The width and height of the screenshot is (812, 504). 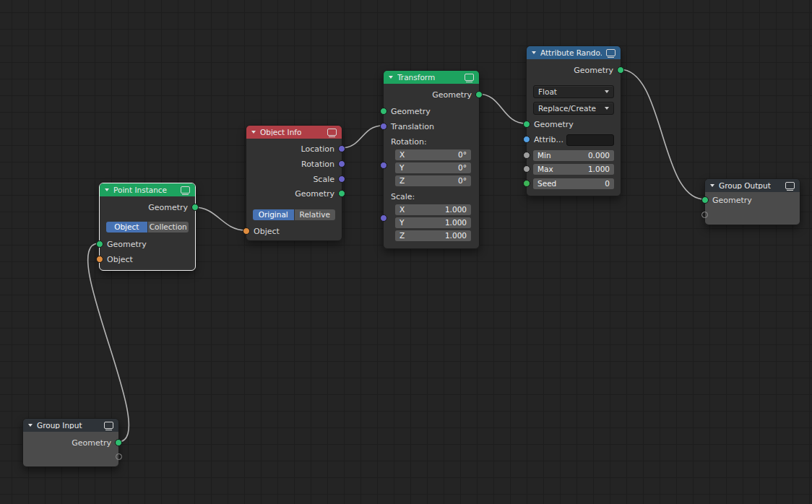 I want to click on node-title: Object Info, so click(x=280, y=133).